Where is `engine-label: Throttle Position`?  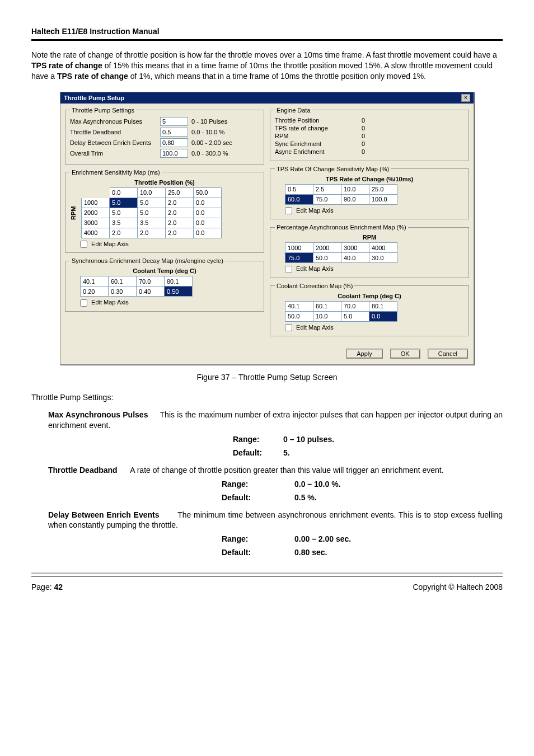
engine-label: Throttle Position is located at coordinates (318, 120).